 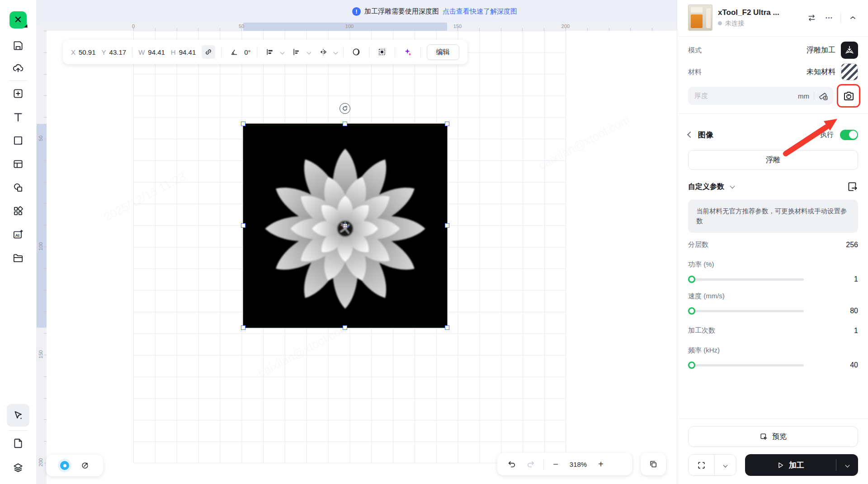 I want to click on custom-params-chevron-icon, so click(x=732, y=186).